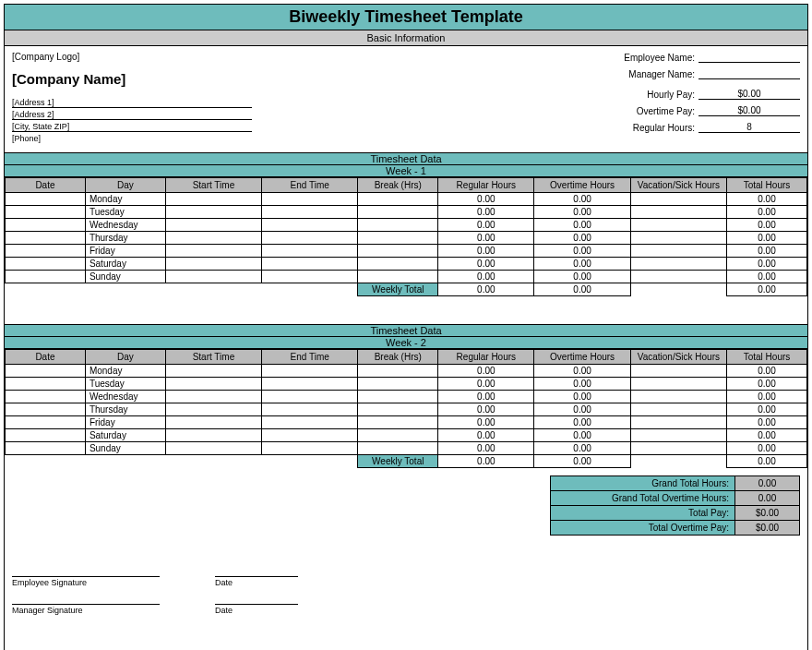  I want to click on grand-total-hours-value: 0.00, so click(768, 484).